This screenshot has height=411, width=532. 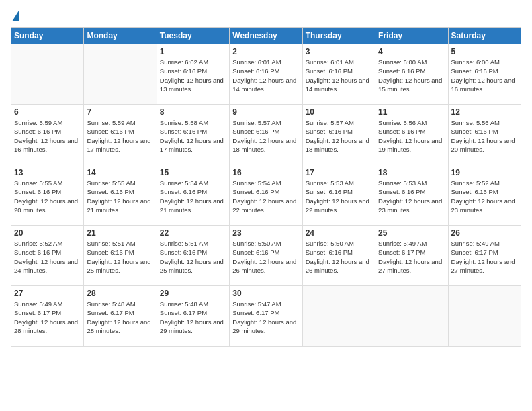 What do you see at coordinates (193, 316) in the screenshot?
I see `calendar-cell: 29Sunrise: 5:48 AM Sunset: 6:17 PM Dayli…` at bounding box center [193, 316].